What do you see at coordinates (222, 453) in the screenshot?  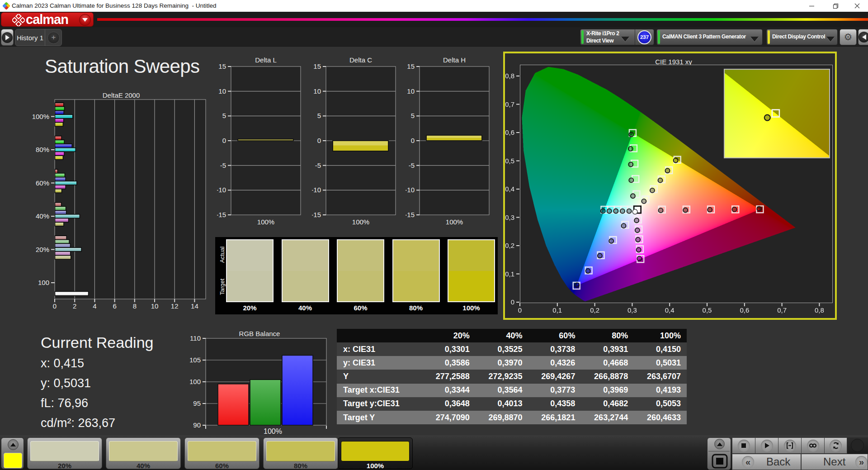 I see `pattern-button-60%: 60%` at bounding box center [222, 453].